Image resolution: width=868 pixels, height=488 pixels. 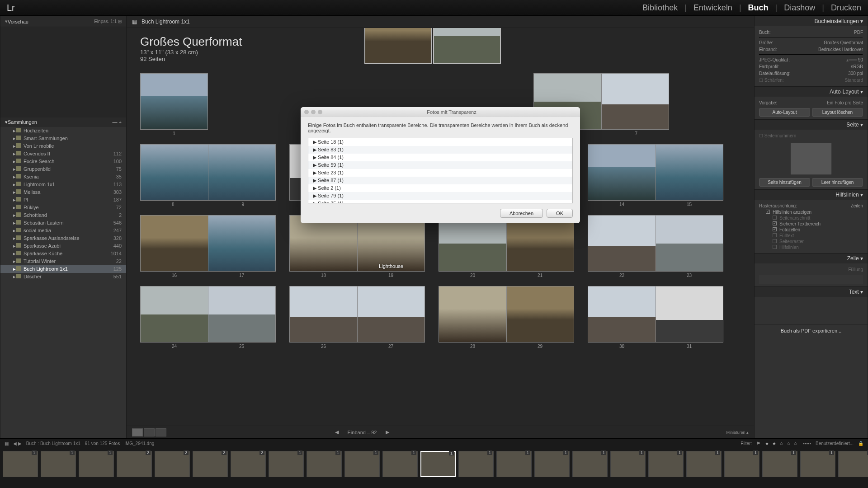 What do you see at coordinates (768, 211) in the screenshot?
I see `show-guides-check` at bounding box center [768, 211].